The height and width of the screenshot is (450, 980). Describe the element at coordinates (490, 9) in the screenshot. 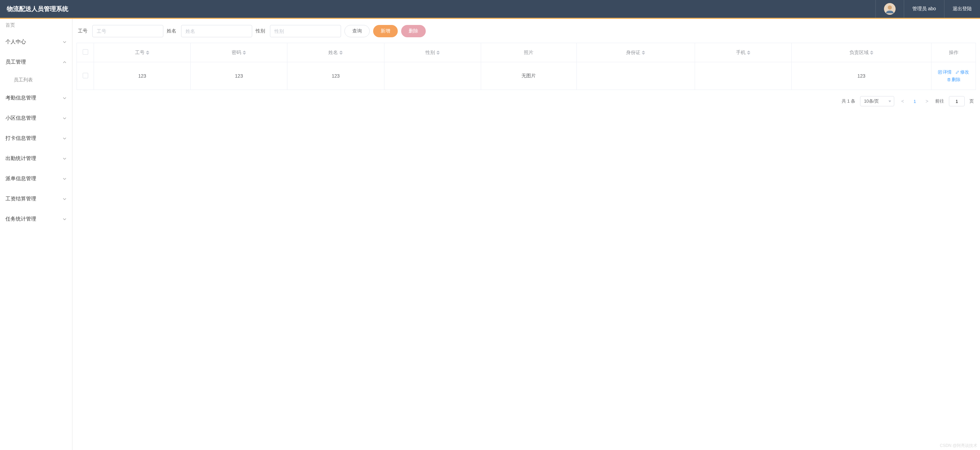

I see `header: 物流配送人员管理系统 管理员 abo 退出登陆` at that location.